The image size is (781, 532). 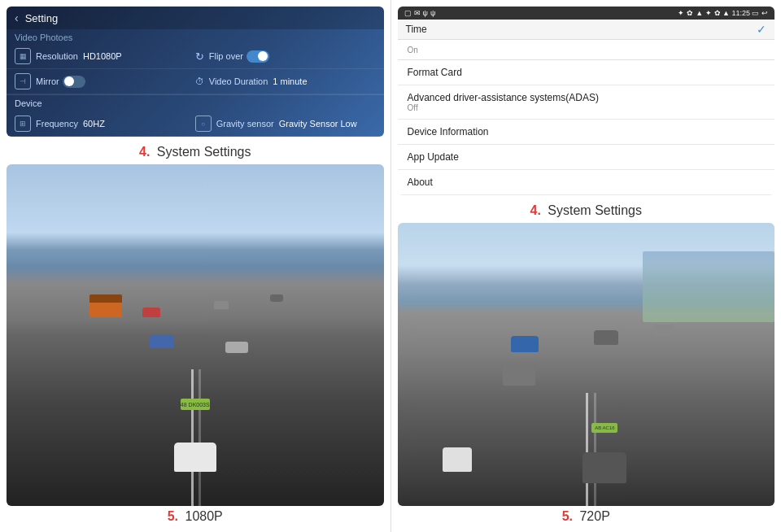 What do you see at coordinates (587, 158) in the screenshot?
I see `menu-app-update: App Update` at bounding box center [587, 158].